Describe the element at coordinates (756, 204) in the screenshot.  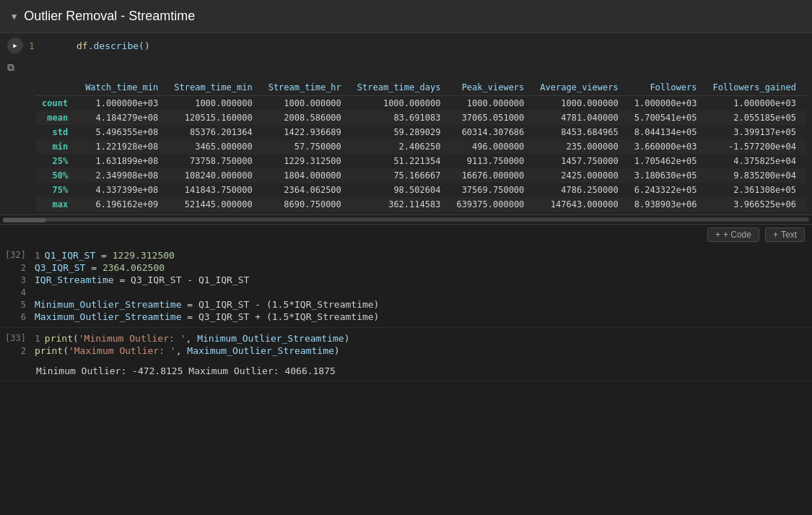
I see `table-cell: 3.966525e+06` at that location.